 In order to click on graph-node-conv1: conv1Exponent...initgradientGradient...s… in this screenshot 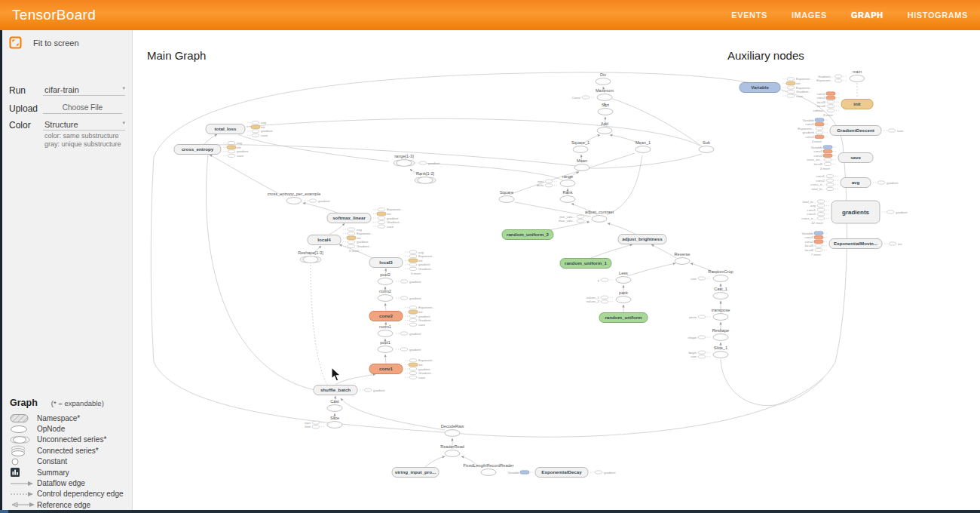, I will do `click(403, 368)`.